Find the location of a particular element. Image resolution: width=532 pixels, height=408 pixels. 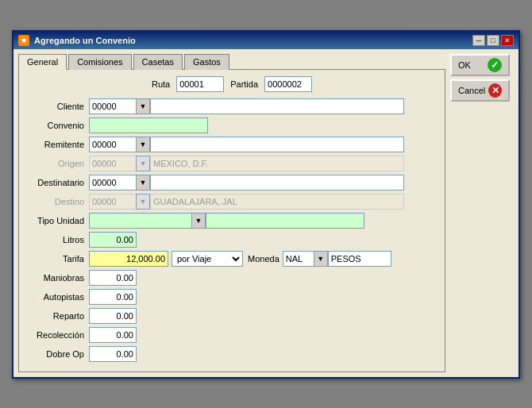

tab-comisiones: Comisiones is located at coordinates (100, 62).